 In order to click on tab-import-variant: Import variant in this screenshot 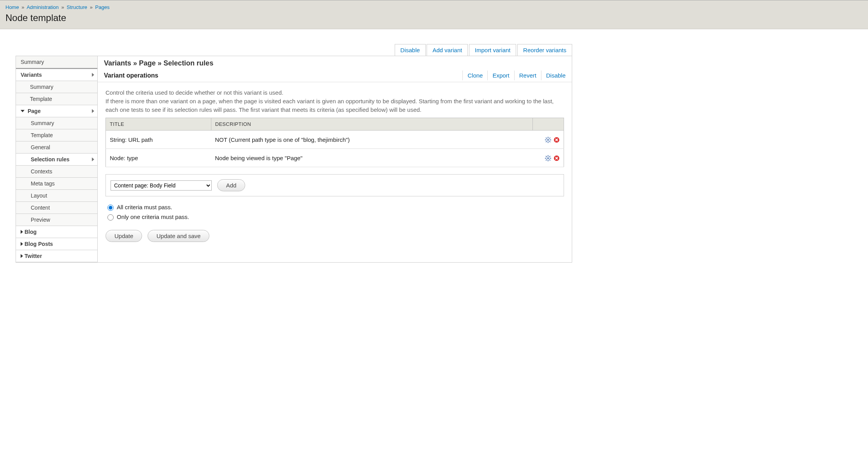, I will do `click(493, 50)`.